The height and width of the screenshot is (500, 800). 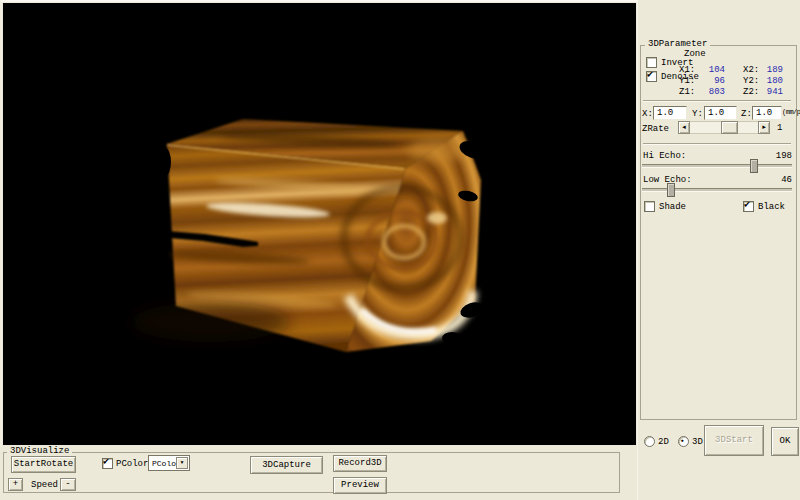 I want to click on pcolor-check-mark: ✔, so click(x=106, y=462).